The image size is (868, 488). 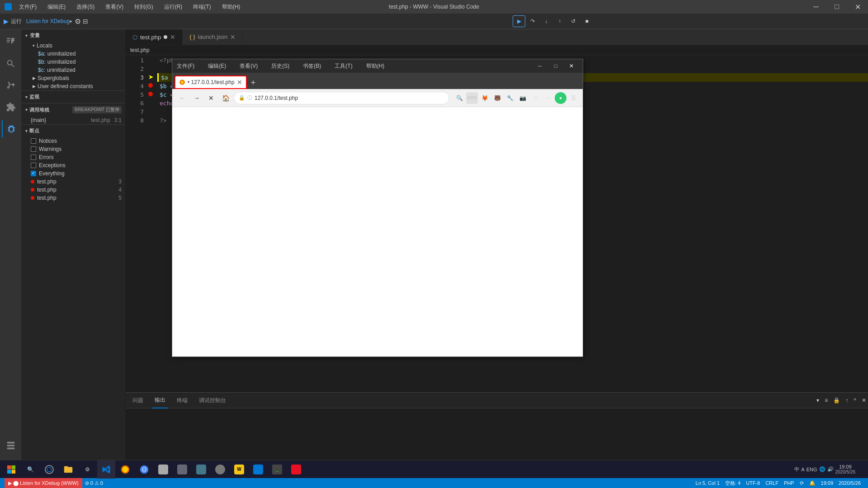 I want to click on browser-reload-button: ✕, so click(x=211, y=98).